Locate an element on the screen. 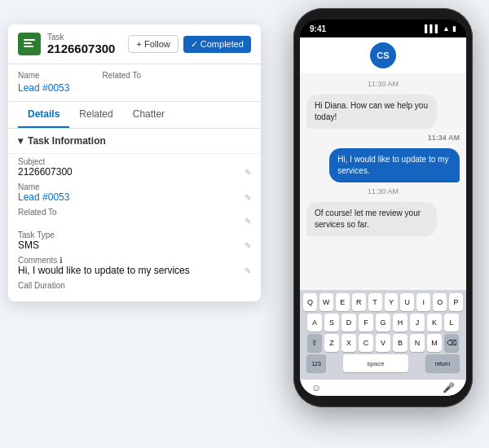  key-j: J is located at coordinates (417, 323).